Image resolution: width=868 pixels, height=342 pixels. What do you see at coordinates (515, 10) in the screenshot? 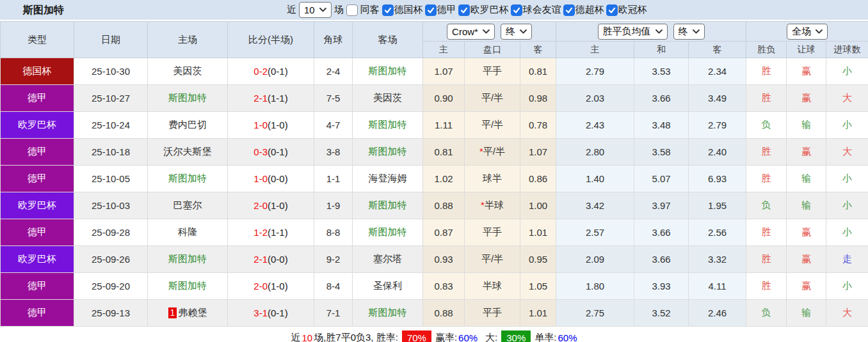
I see `filter-list: 德国杯德甲欧罗巴杯球会友谊德超杯欧冠杯` at bounding box center [515, 10].